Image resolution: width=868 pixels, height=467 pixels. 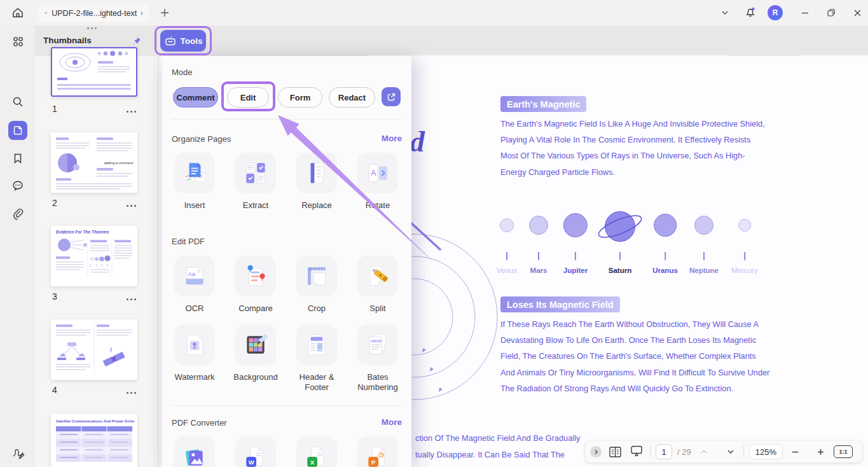 I want to click on edit-annotation-box, so click(x=248, y=97).